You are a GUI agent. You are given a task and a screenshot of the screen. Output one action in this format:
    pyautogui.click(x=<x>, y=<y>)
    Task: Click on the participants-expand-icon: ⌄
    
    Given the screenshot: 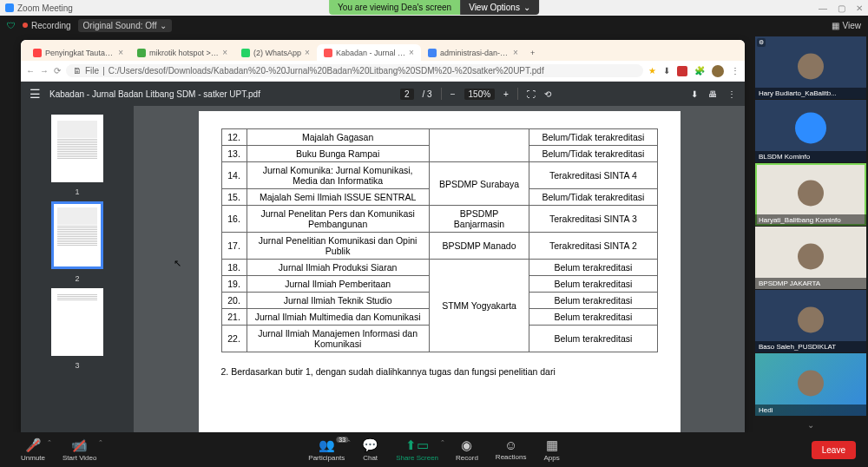 What is the action you would take?
    pyautogui.click(x=811, y=424)
    